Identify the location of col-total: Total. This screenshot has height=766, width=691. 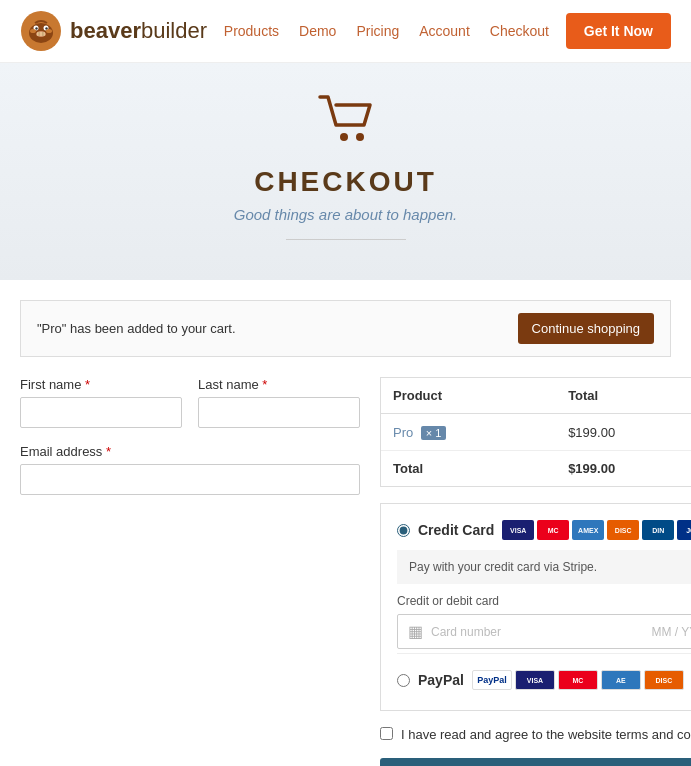
(624, 396).